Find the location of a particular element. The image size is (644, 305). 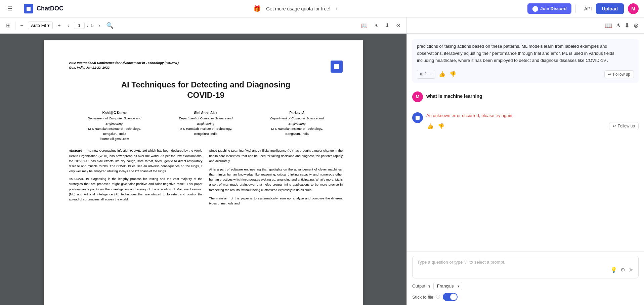

citation-badge-1: ⊞ 1 … is located at coordinates (426, 74).